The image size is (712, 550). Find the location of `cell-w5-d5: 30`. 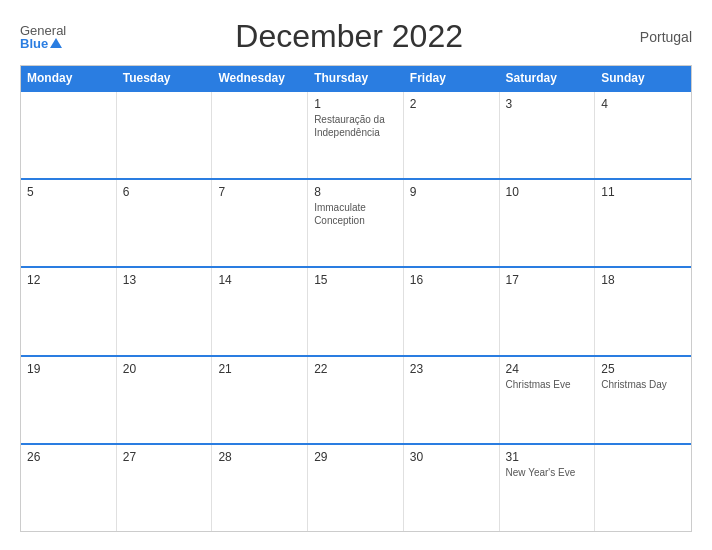

cell-w5-d5: 30 is located at coordinates (452, 488).